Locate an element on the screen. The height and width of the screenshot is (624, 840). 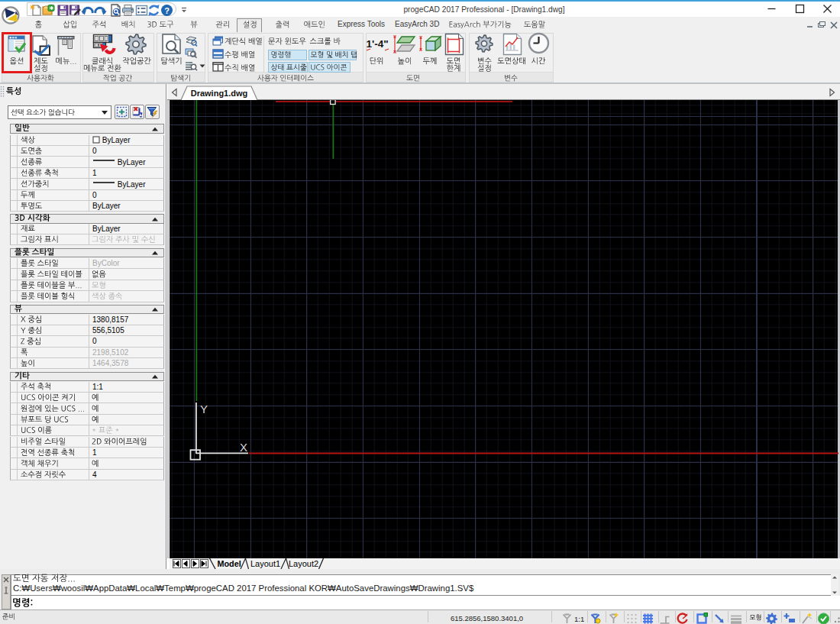
svg-text: Layout2 is located at coordinates (304, 564).